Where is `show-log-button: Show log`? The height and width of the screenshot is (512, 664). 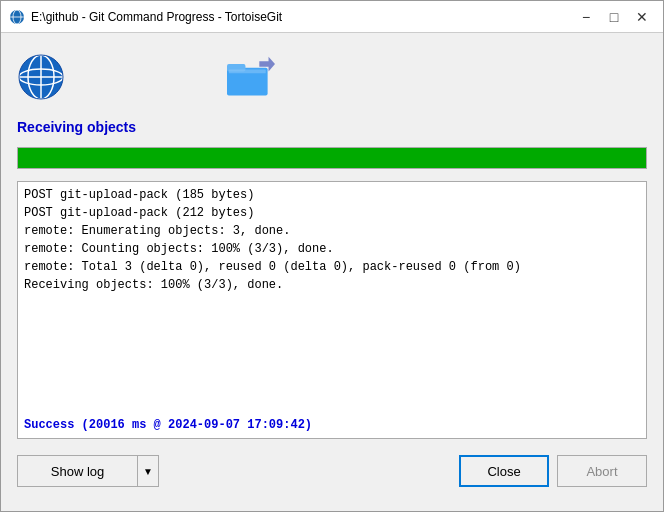 show-log-button: Show log is located at coordinates (77, 471).